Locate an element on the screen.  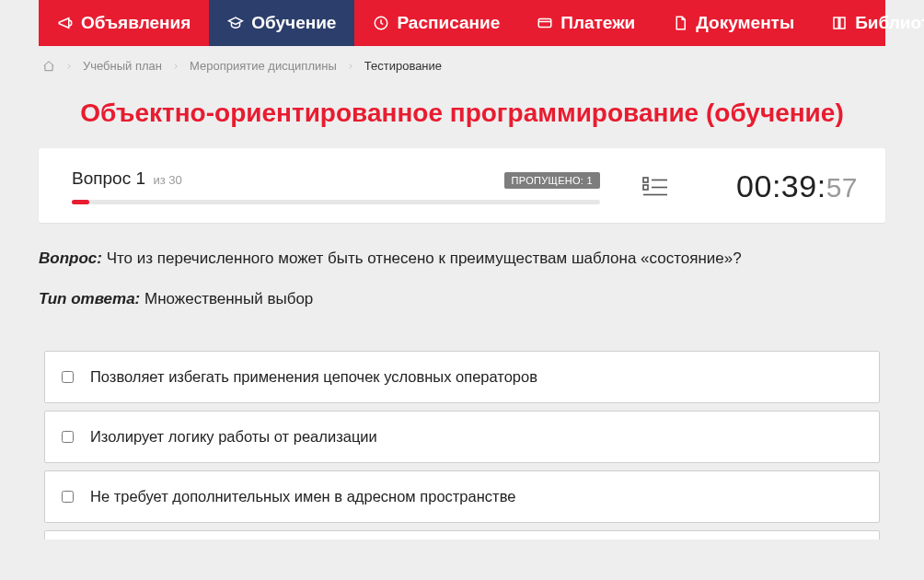
book-icon is located at coordinates (839, 23).